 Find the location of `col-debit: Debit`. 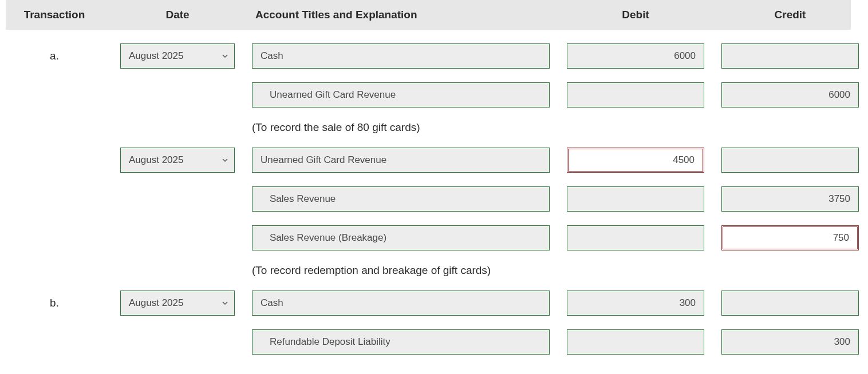

col-debit: Debit is located at coordinates (636, 15).